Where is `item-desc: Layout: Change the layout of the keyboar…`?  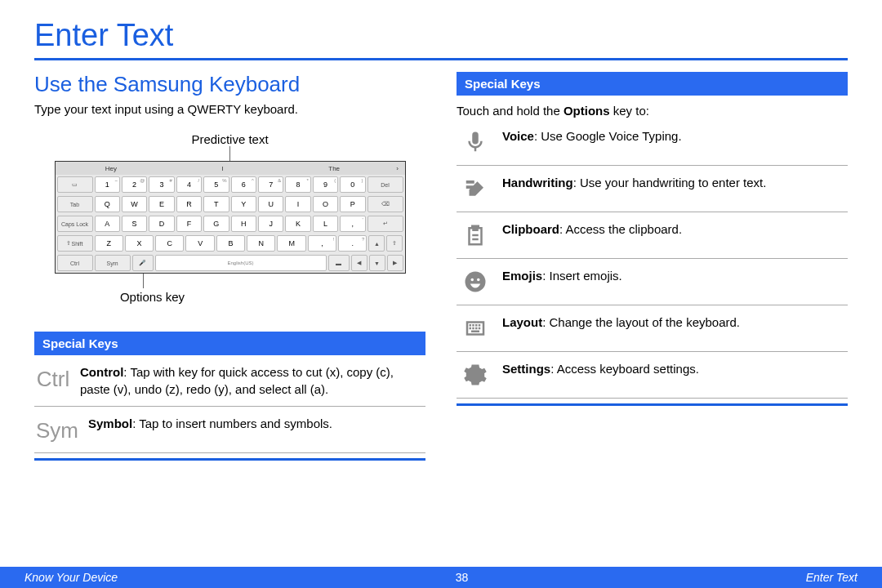 item-desc: Layout: Change the layout of the keyboar… is located at coordinates (675, 322).